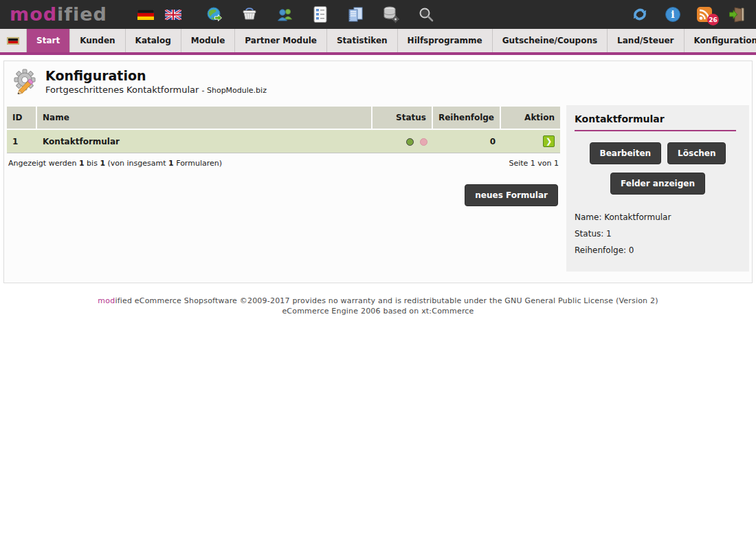  Describe the element at coordinates (720, 41) in the screenshot. I see `nav-item-konfiguration: Konfiguration` at that location.